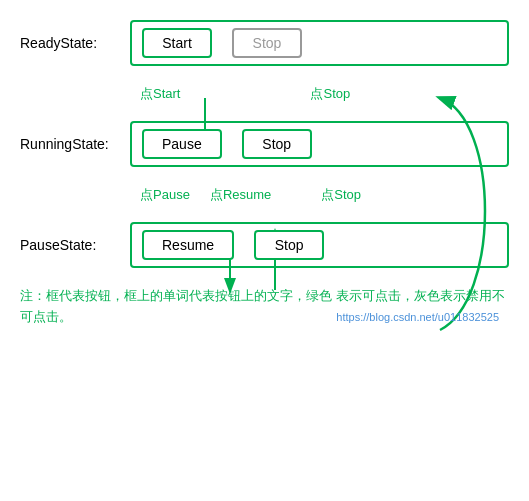 The width and height of the screenshot is (529, 501). What do you see at coordinates (75, 43) in the screenshot?
I see `ready-state-label: ReadyState:` at bounding box center [75, 43].